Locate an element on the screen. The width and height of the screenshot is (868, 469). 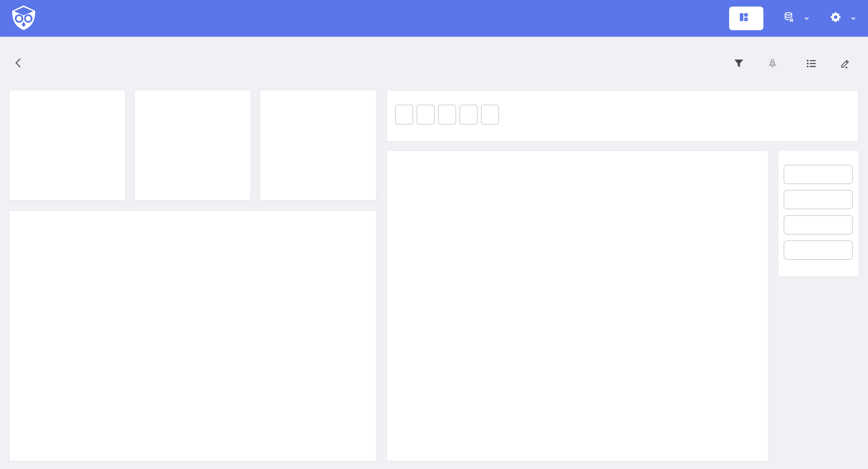
nav-settings is located at coordinates (843, 18).